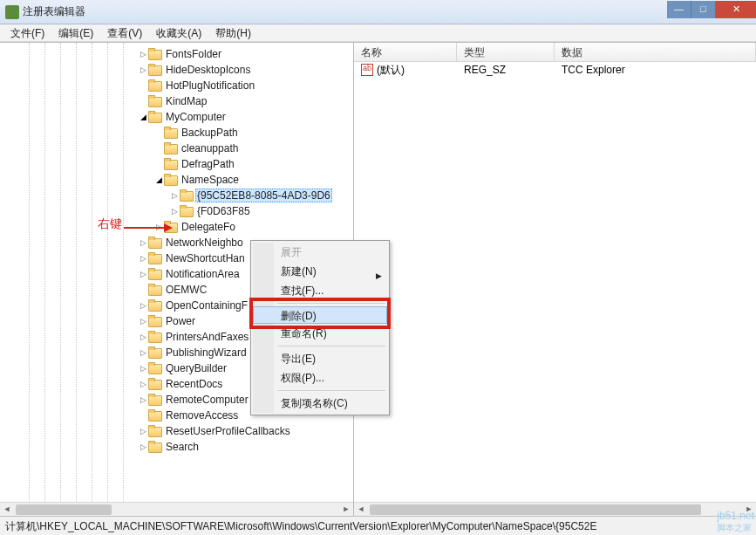  I want to click on tree-item-label: RemoteComputer, so click(208, 400).